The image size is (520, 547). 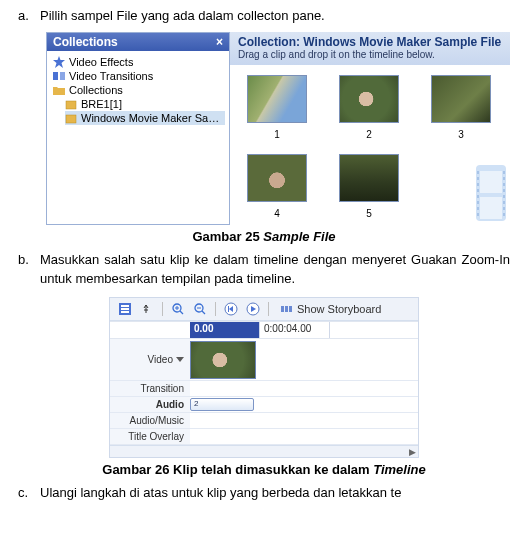 I want to click on tree-item-video-transitions: Video Transitions, so click(x=139, y=76).